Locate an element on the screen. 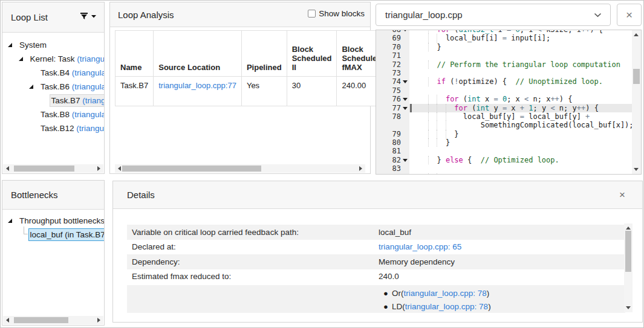 Image resolution: width=644 pixels, height=328 pixels. cell-source-location: triangular_loop.cpp:77 is located at coordinates (198, 92).